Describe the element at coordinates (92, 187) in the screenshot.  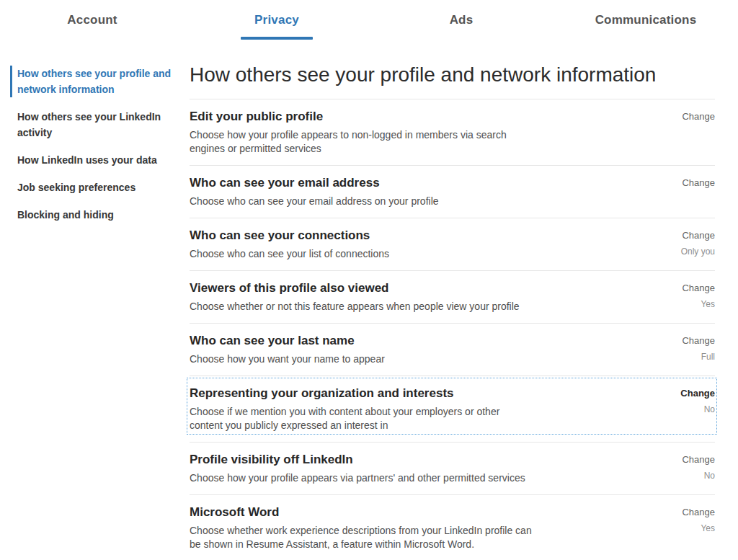
I see `sidebar-item-job-seeking-preferences: Job seeking preferences` at that location.